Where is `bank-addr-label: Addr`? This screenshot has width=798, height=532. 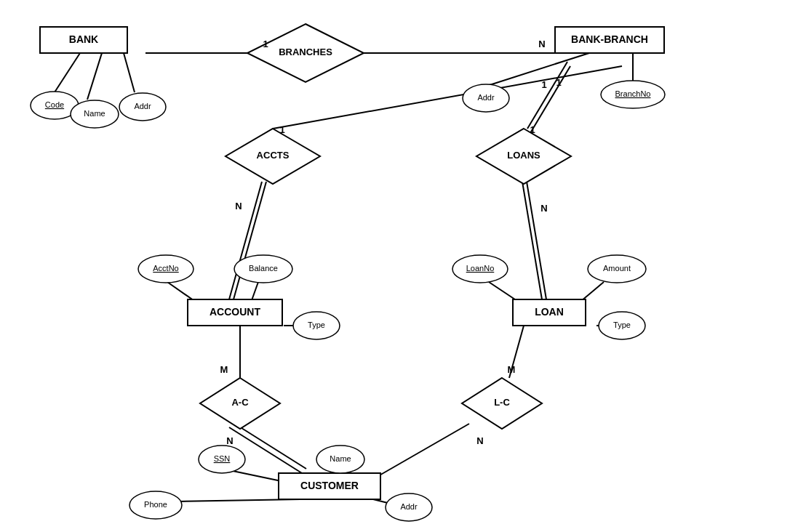 bank-addr-label: Addr is located at coordinates (143, 106).